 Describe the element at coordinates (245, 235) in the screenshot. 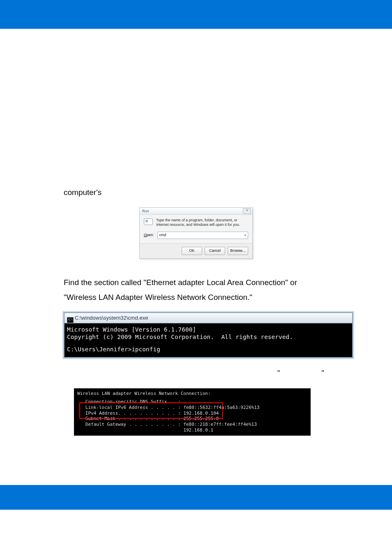

I see `chevron-down-icon: ▾` at that location.